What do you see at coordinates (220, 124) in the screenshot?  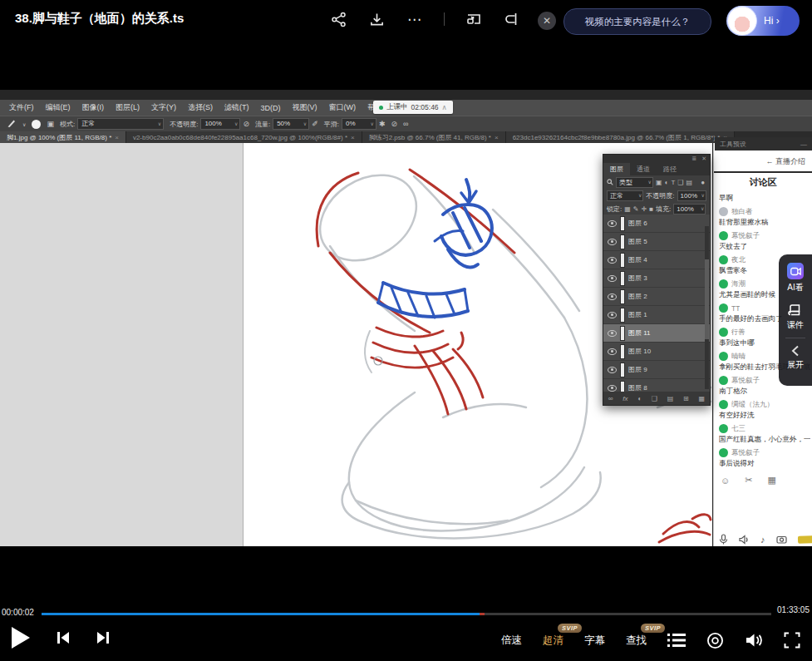 I see `opacity-select: 100%` at bounding box center [220, 124].